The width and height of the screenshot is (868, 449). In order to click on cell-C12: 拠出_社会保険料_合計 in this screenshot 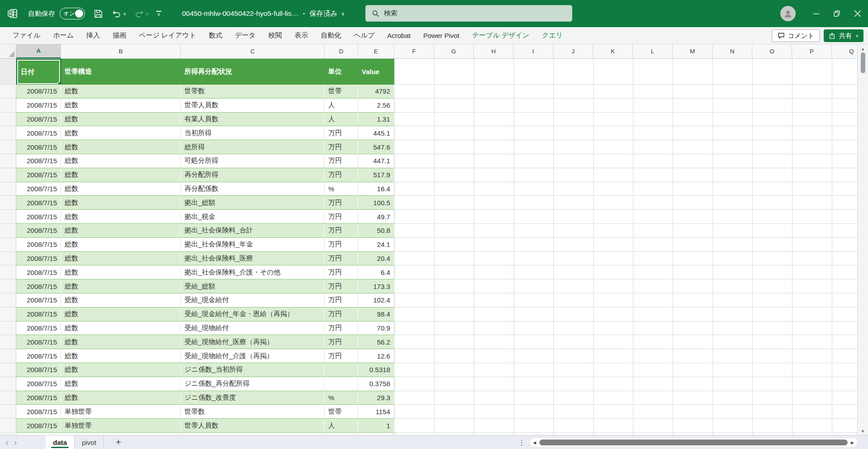, I will do `click(253, 231)`.